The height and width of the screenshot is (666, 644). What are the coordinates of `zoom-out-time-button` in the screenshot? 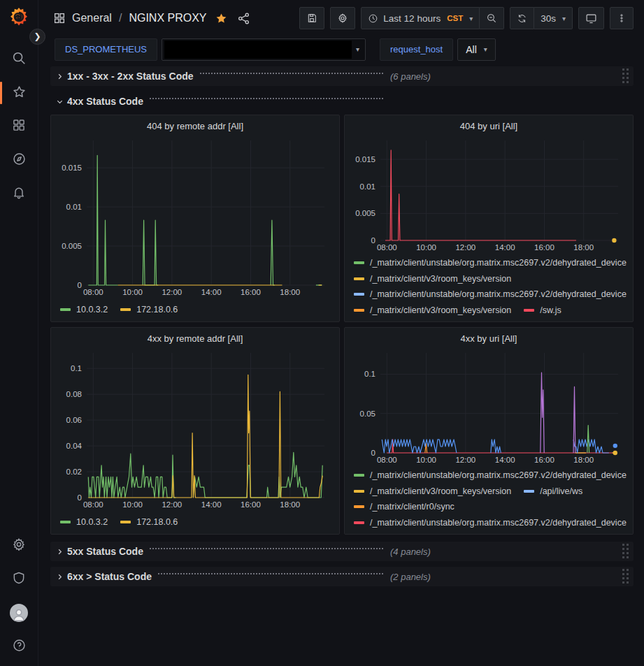 It's located at (492, 18).